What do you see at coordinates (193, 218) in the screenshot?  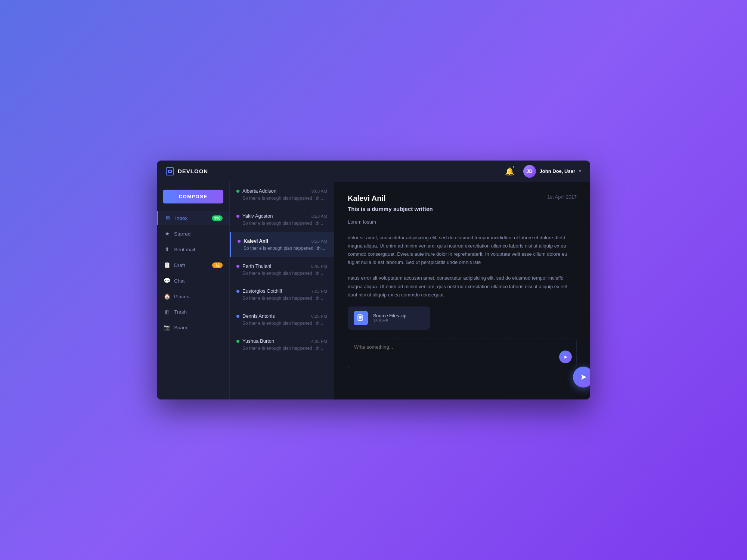 I see `sidebar-item-inbox: ✉ Inbox 998` at bounding box center [193, 218].